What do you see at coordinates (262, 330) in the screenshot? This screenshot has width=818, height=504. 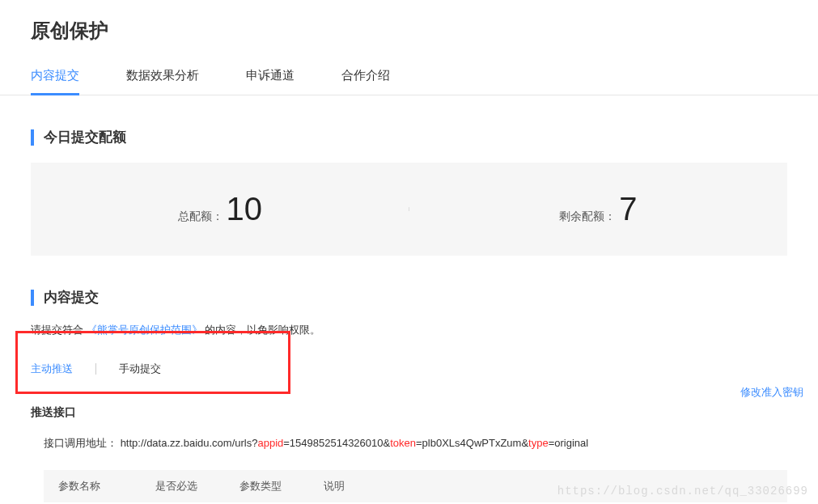 I see `submit-desc-suffix: 的内容，以免影响权限。` at bounding box center [262, 330].